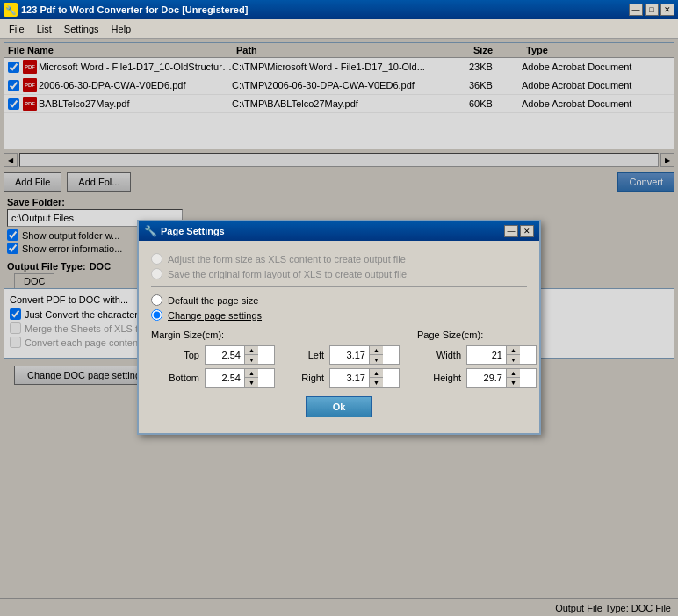 This screenshot has height=616, width=678. Describe the element at coordinates (287, 274) in the screenshot. I see `radio-save-original-label: Save the original form layout of XLS to …` at that location.